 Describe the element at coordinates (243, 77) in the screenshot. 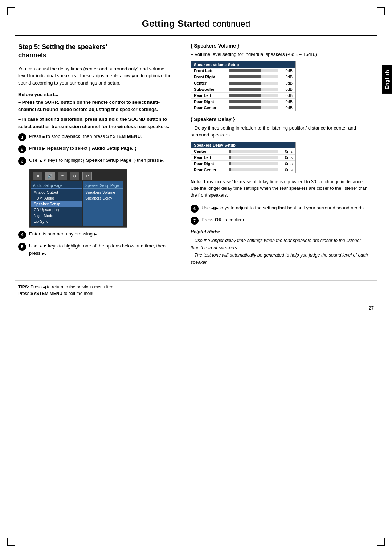

I see `volume-row-frontright: Front Right 0dB` at that location.